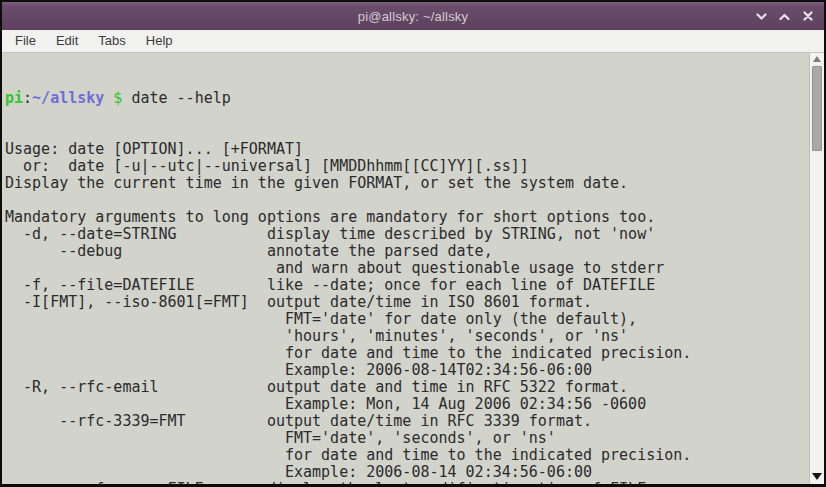  Describe the element at coordinates (816, 268) in the screenshot. I see `scrollbar` at that location.